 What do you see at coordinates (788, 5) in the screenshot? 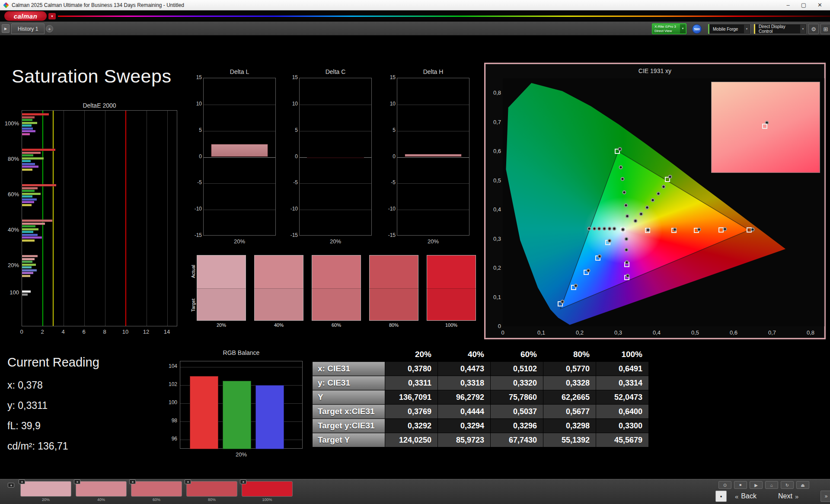
I see `minimize-icon: –` at bounding box center [788, 5].